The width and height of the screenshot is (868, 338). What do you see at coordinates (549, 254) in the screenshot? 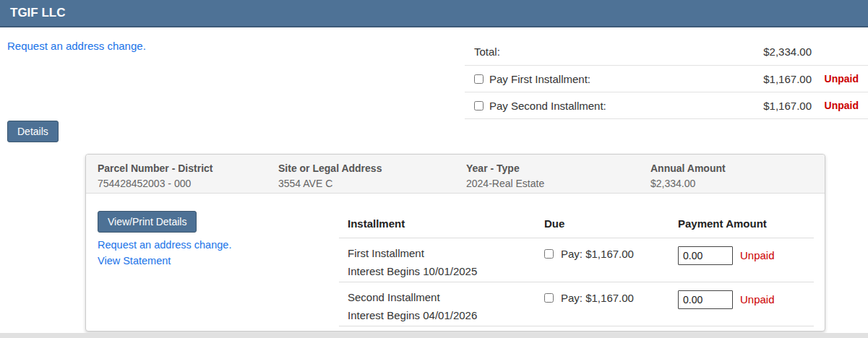
I see `first-installment-pay-checkbox` at bounding box center [549, 254].